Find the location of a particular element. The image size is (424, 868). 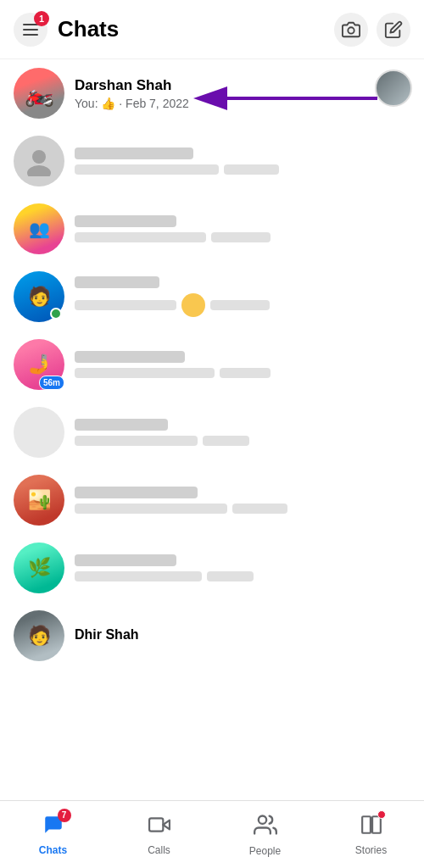

bottom-nav: 7 Chats Calls People is located at coordinates (212, 834).